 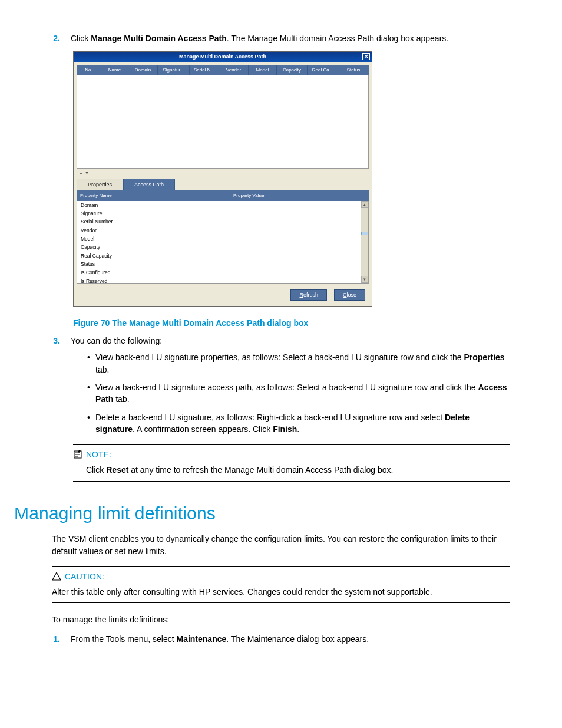 What do you see at coordinates (174, 70) in the screenshot?
I see `col-signature: Signatur...` at bounding box center [174, 70].